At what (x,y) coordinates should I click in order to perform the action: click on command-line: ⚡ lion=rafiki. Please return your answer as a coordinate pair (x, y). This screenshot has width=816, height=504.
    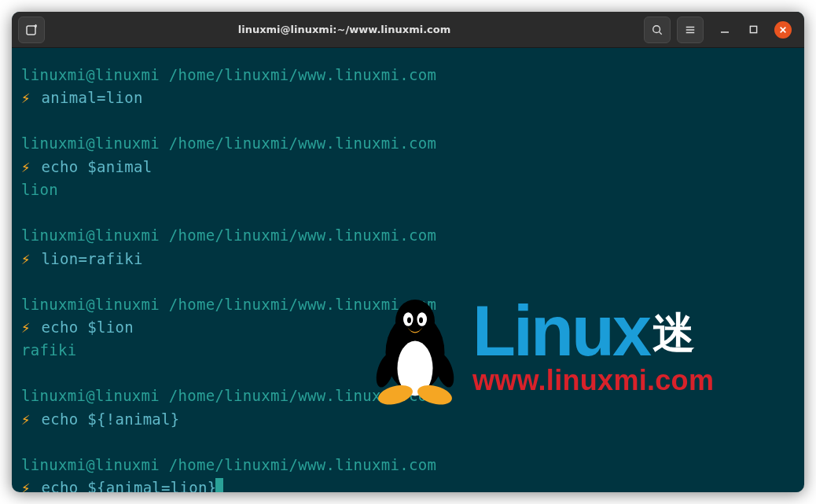
    Looking at the image, I should click on (408, 259).